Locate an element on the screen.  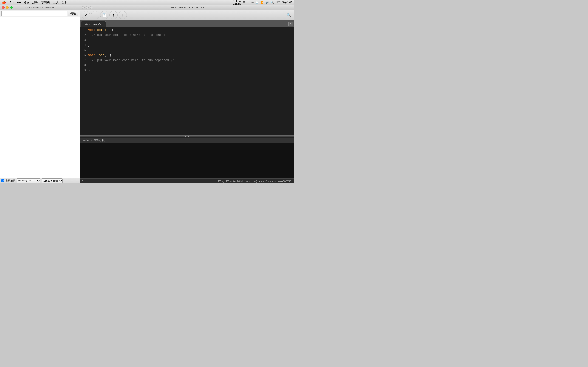
baud-rate-select: 300 baud 1200 baud 2400 baud 4800 baud 9… is located at coordinates (52, 181).